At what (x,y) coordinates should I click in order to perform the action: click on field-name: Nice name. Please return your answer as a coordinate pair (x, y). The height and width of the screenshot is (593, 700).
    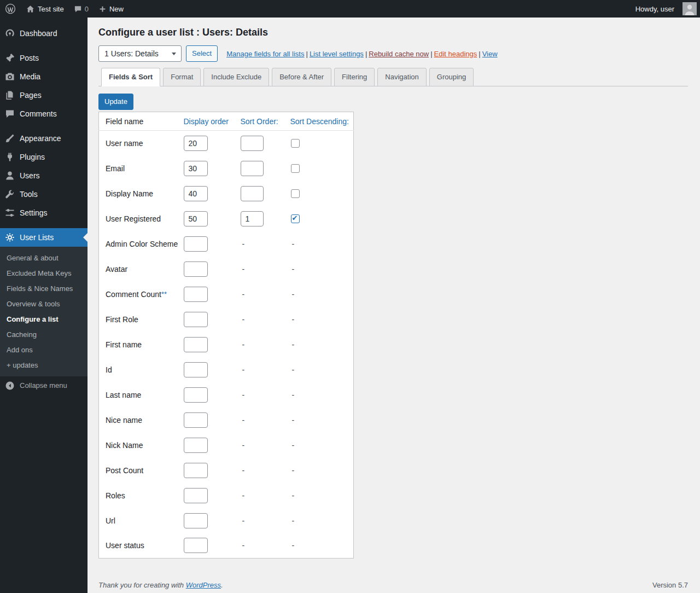
    Looking at the image, I should click on (124, 420).